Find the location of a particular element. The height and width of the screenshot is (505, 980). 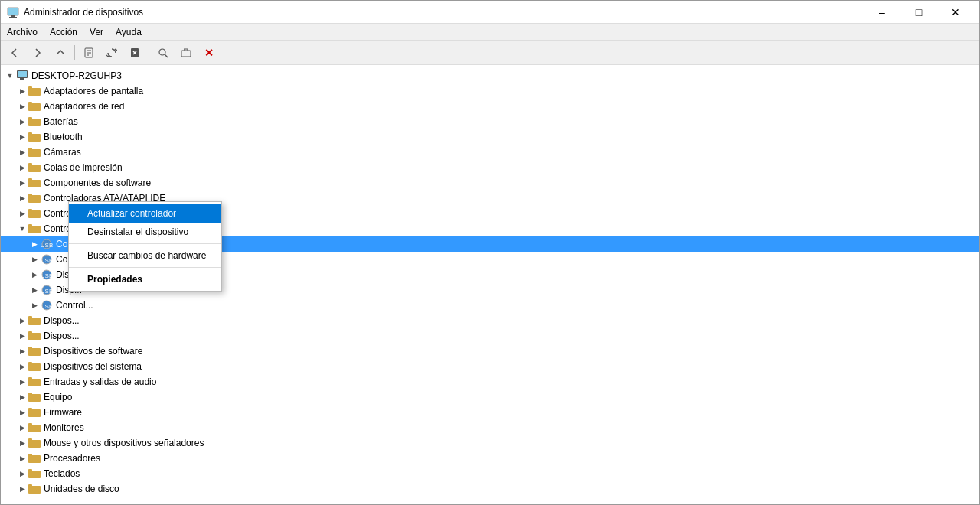

tree-item-audio-io: ▶ Entradas y salidas de audio is located at coordinates (490, 382).